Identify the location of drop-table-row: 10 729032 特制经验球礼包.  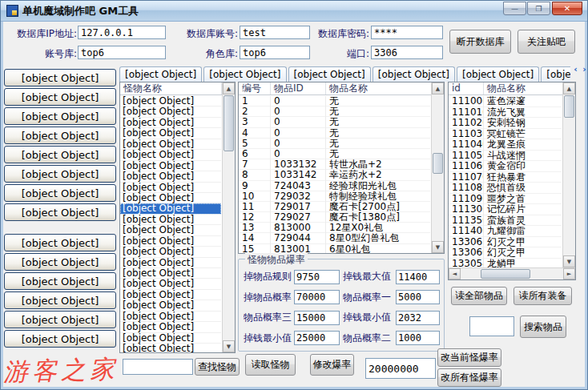
(335, 197).